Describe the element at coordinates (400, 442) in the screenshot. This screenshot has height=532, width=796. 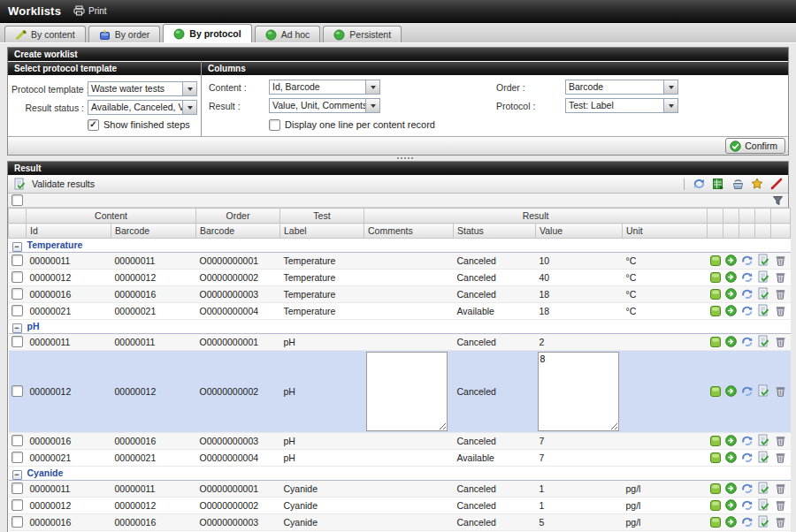
I see `table-row: 0000001600000016O0000000003pHCanceled7` at that location.